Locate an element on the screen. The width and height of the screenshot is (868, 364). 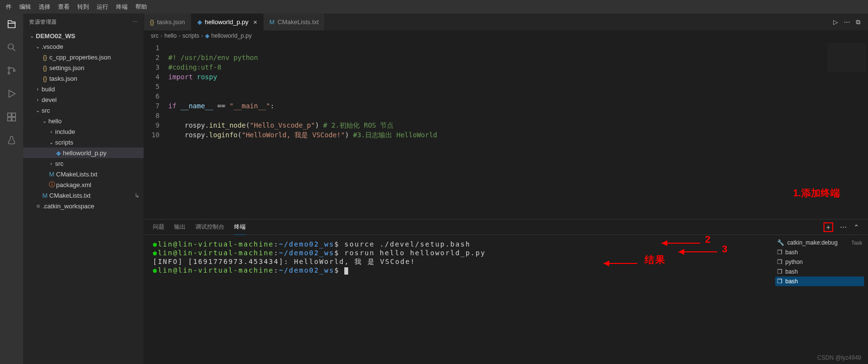
file-cmake2: MCMakeLists.txt↳ is located at coordinates (83, 195).